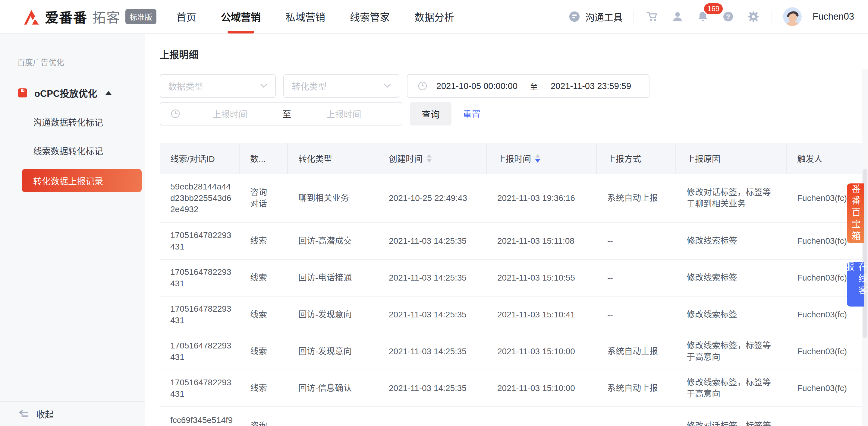 Image resolution: width=868 pixels, height=426 pixels. What do you see at coordinates (434, 17) in the screenshot?
I see `top-bar: 爱番番 拓客 标准版 首页 公域营销 私域营销 线索管家 数据分析 沟通工具` at bounding box center [434, 17].